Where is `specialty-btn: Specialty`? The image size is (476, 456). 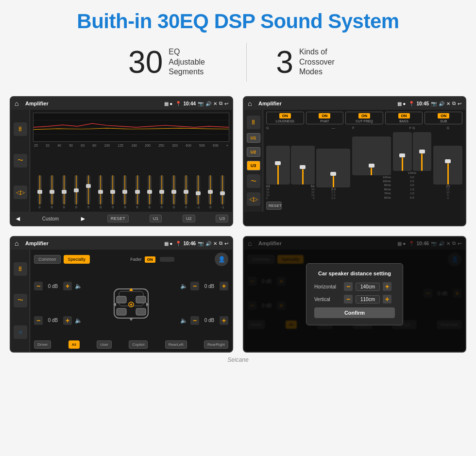
specialty-btn: Specialty is located at coordinates (77, 259).